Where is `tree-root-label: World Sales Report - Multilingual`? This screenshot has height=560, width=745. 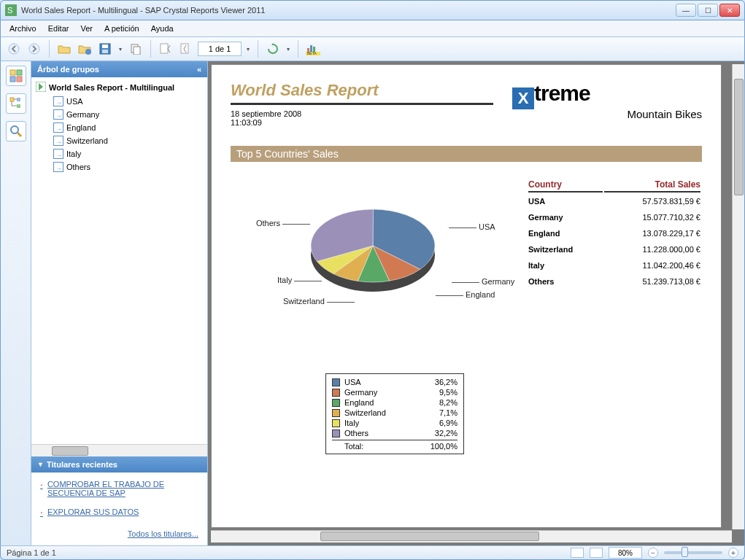 tree-root-label: World Sales Report - Multilingual is located at coordinates (112, 88).